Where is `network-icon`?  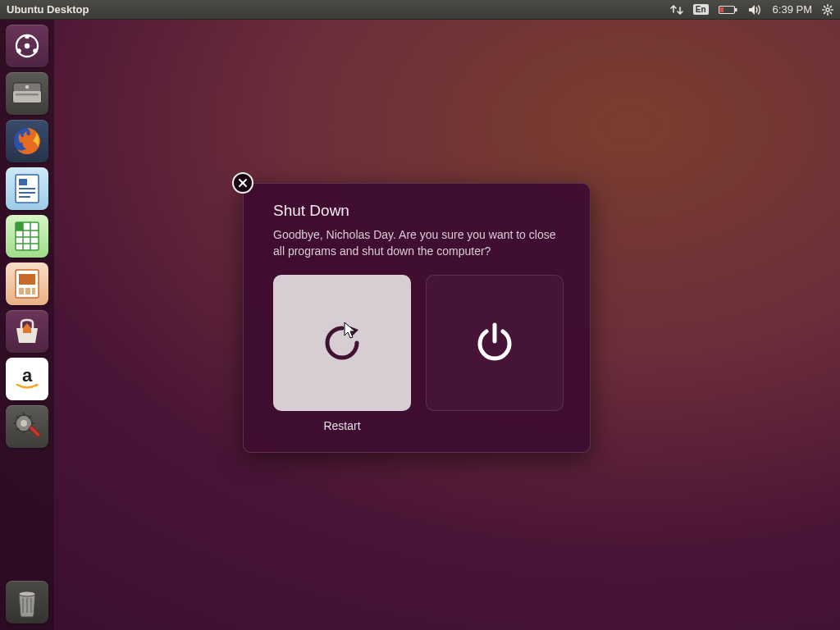
network-icon is located at coordinates (677, 10).